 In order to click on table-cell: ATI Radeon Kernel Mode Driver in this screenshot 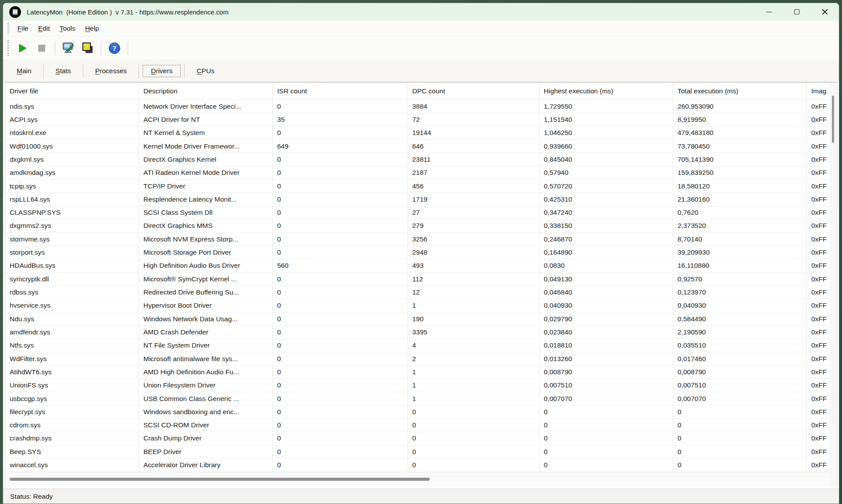, I will do `click(206, 173)`.